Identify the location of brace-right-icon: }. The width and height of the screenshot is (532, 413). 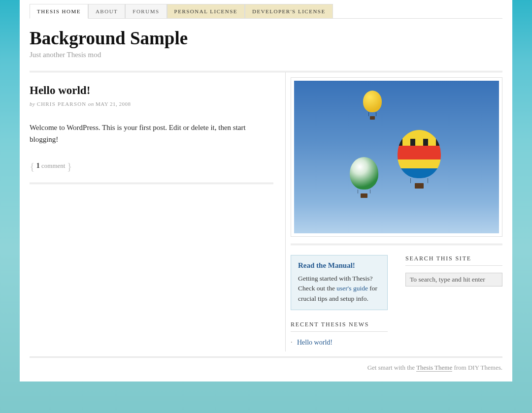
(70, 166).